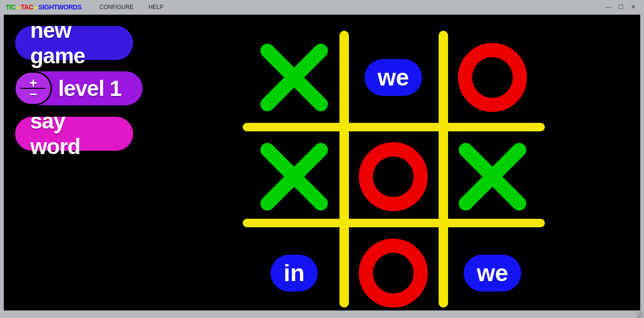  I want to click on cell-2-2: we, so click(492, 273).